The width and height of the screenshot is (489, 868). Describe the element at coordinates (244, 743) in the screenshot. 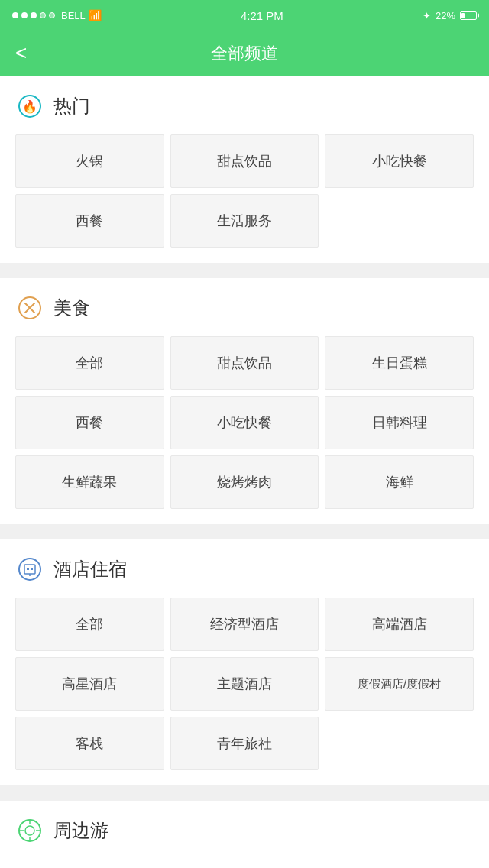

I see `hotel-item-qingnian: 青年旅社` at that location.